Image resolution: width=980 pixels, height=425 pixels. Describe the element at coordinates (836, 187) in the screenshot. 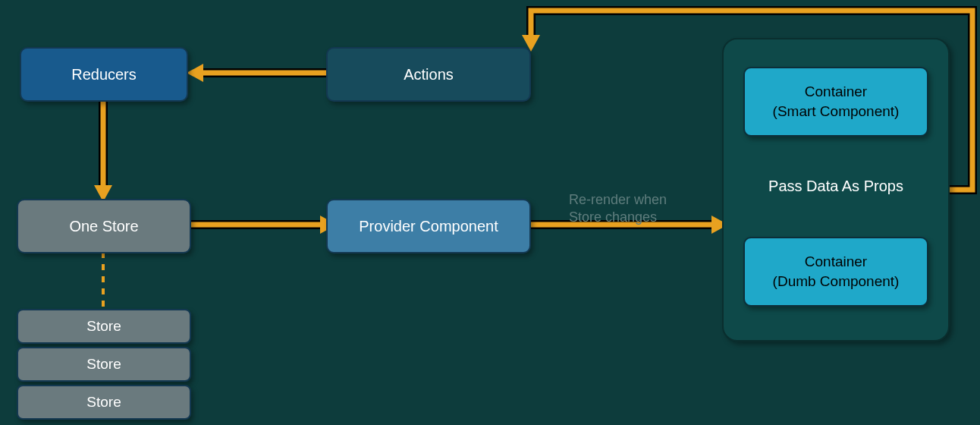

I see `props-label: Pass Data As Props` at that location.